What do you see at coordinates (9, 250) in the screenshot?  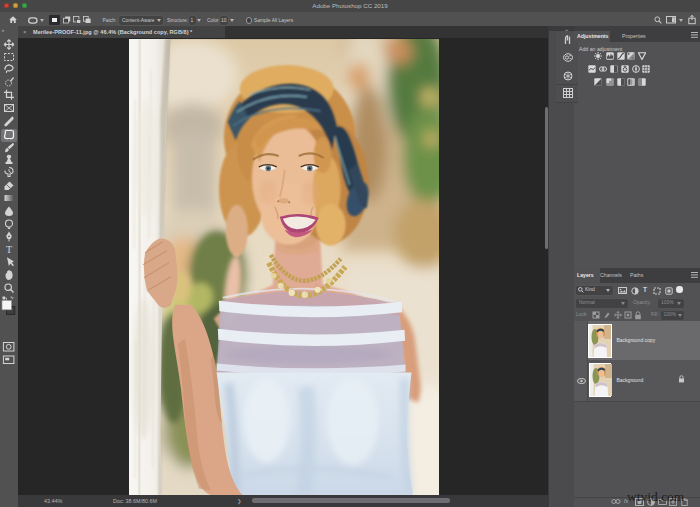 I see `svg-text: T` at bounding box center [9, 250].